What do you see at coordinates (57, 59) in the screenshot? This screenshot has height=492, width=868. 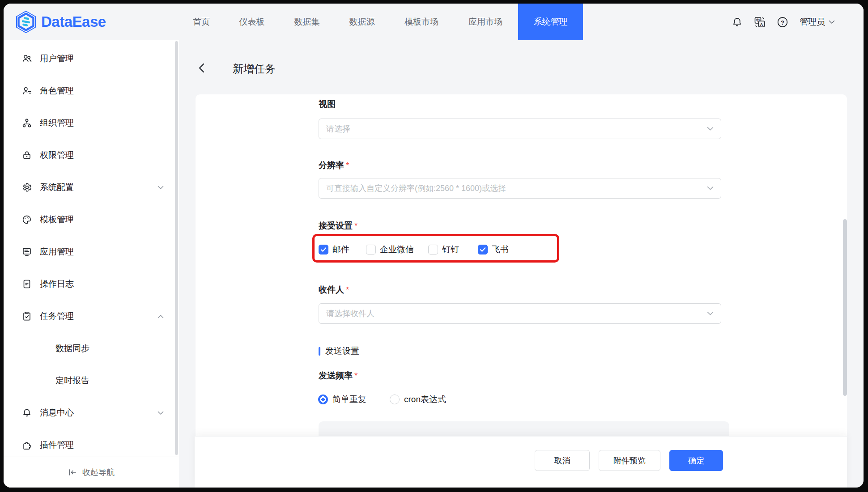 I see `sidebar-item-label: 用户管理` at bounding box center [57, 59].